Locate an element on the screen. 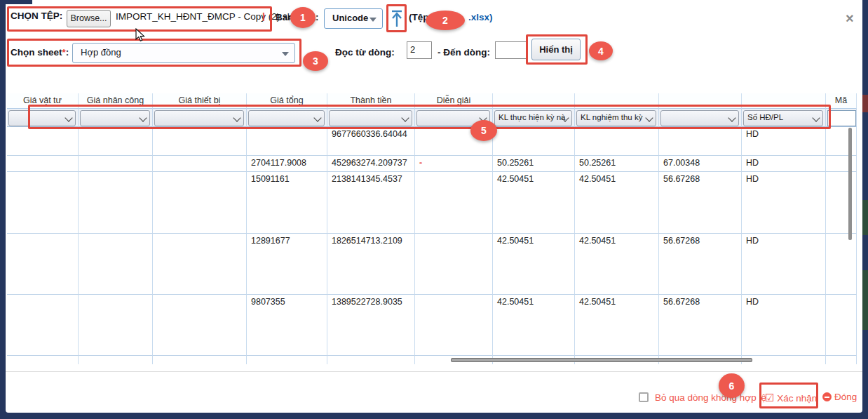 The height and width of the screenshot is (419, 868). table-cell: 9677660336.64044 is located at coordinates (372, 142).